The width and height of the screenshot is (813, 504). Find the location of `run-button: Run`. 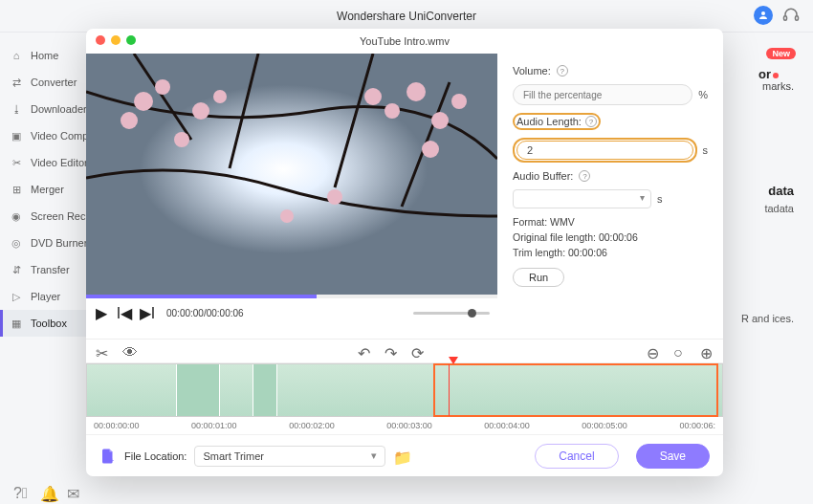

run-button: Run is located at coordinates (538, 277).